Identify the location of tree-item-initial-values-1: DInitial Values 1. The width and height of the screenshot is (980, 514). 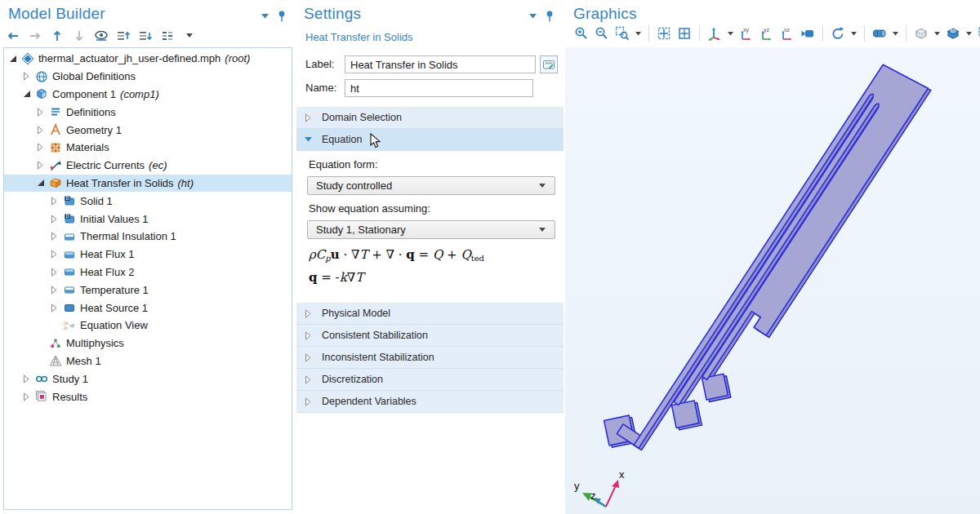
(148, 219).